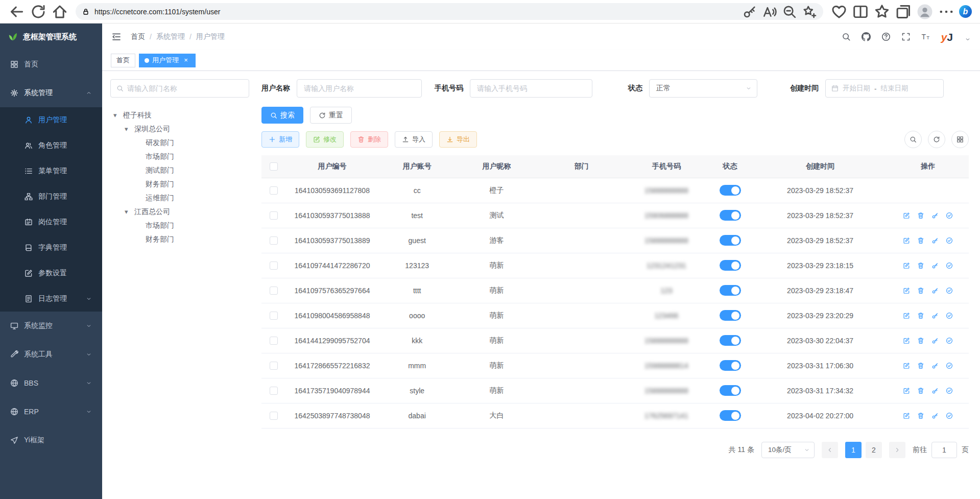 This screenshot has height=499, width=980. I want to click on dept-search-input, so click(185, 88).